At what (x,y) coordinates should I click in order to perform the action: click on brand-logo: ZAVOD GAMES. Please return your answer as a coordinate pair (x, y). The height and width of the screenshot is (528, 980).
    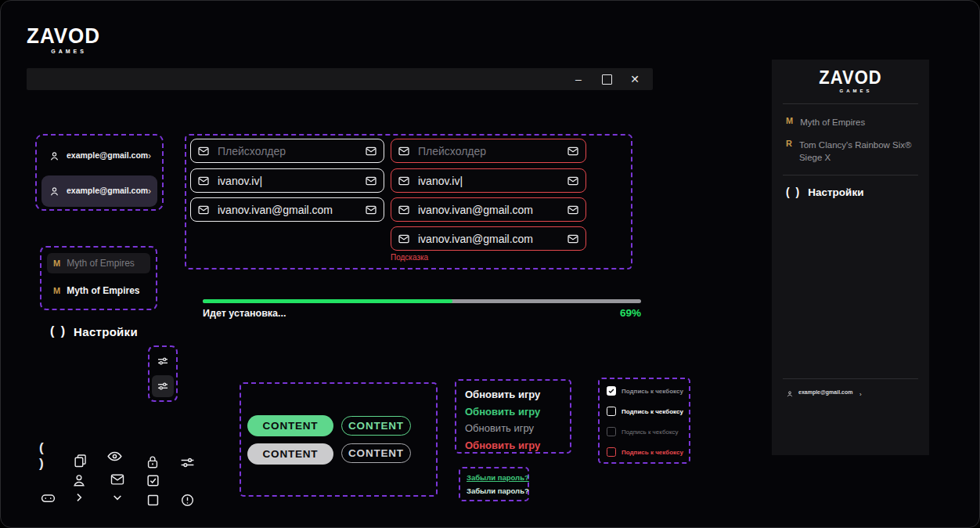
    Looking at the image, I should click on (63, 40).